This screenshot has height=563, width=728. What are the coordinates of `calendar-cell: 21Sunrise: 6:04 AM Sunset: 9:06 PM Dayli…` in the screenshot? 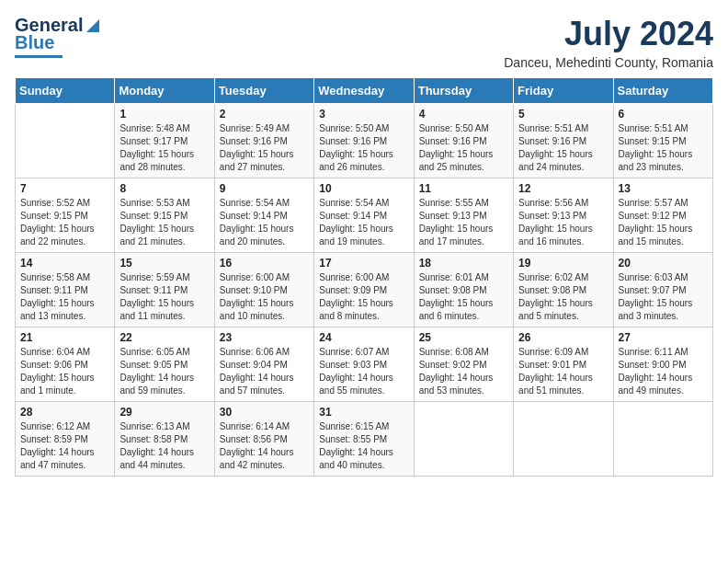 It's located at (65, 364).